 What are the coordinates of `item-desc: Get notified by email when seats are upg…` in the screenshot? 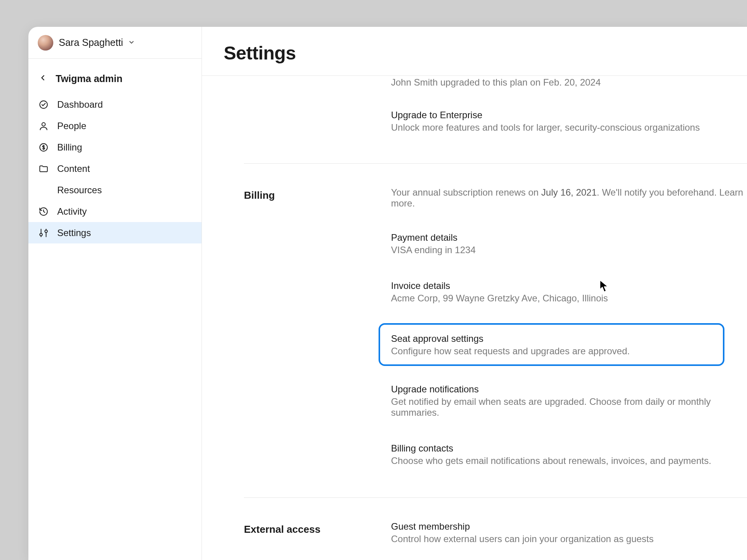 It's located at (569, 407).